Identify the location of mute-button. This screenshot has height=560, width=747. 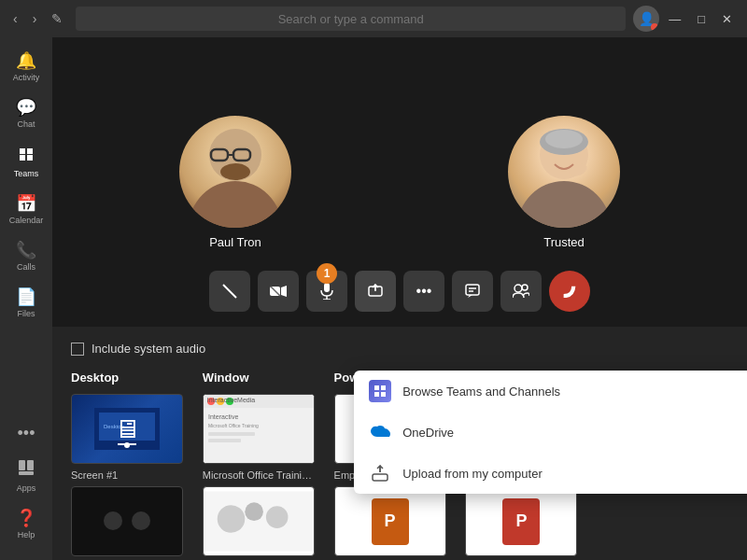
(230, 291).